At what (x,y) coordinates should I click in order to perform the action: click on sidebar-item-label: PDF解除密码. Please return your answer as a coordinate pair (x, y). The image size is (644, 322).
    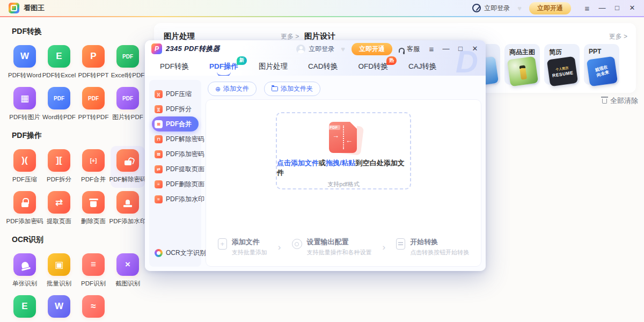
    Looking at the image, I should click on (185, 140).